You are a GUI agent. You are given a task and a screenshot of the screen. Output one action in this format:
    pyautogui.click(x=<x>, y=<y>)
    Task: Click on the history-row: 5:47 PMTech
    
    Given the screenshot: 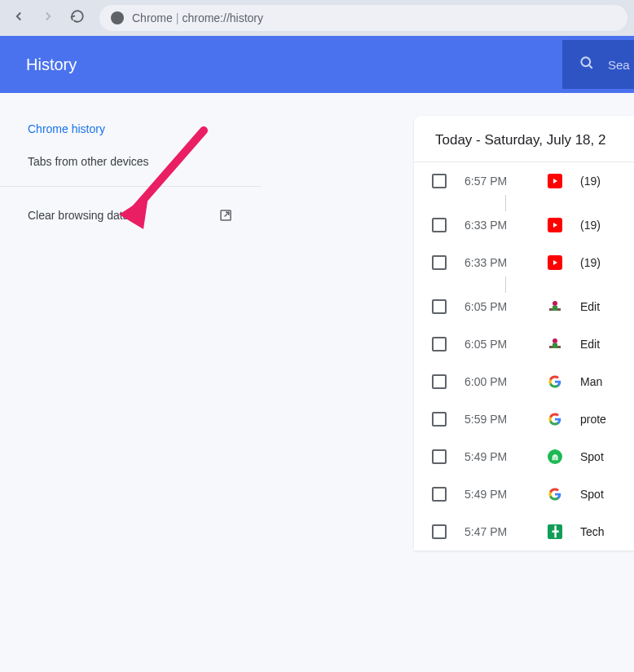 What is the action you would take?
    pyautogui.click(x=524, y=532)
    